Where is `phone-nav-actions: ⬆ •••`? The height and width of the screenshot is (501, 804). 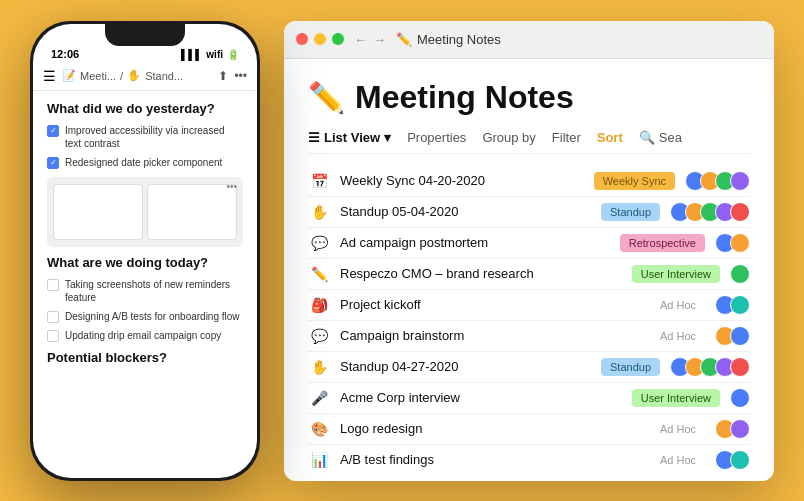
phone-nav-actions: ⬆ ••• is located at coordinates (232, 76).